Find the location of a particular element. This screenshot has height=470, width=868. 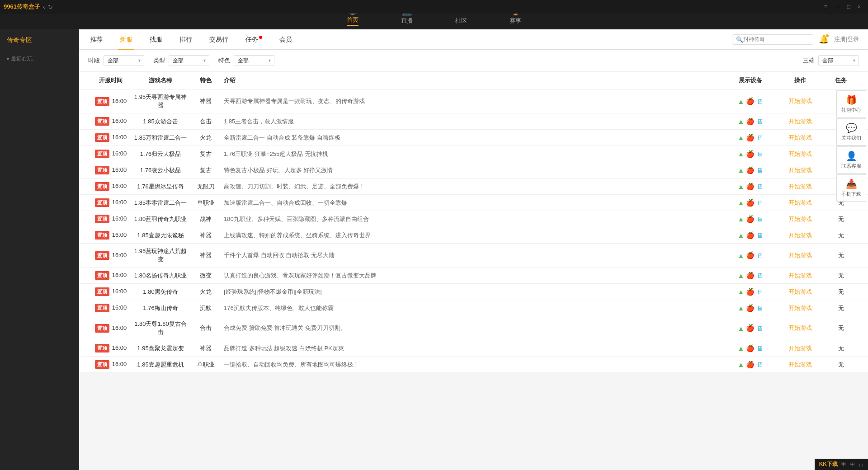

subnav-recommend: 推荐 is located at coordinates (96, 40).